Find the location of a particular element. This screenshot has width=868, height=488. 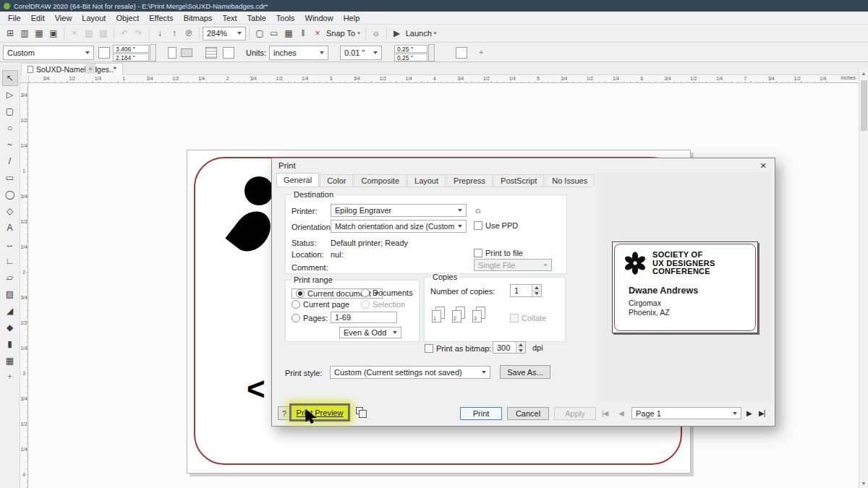

scroll-up-icon: ▲ is located at coordinates (864, 74).